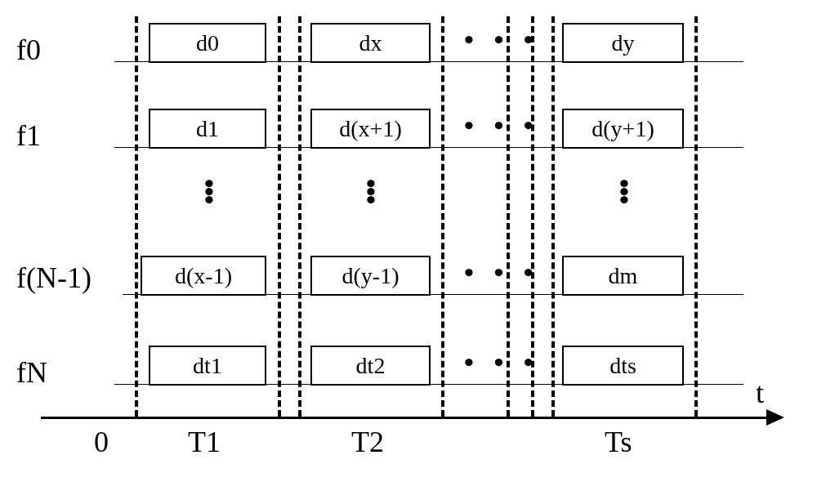 This screenshot has width=817, height=504. I want to click on cell: dt2, so click(371, 366).